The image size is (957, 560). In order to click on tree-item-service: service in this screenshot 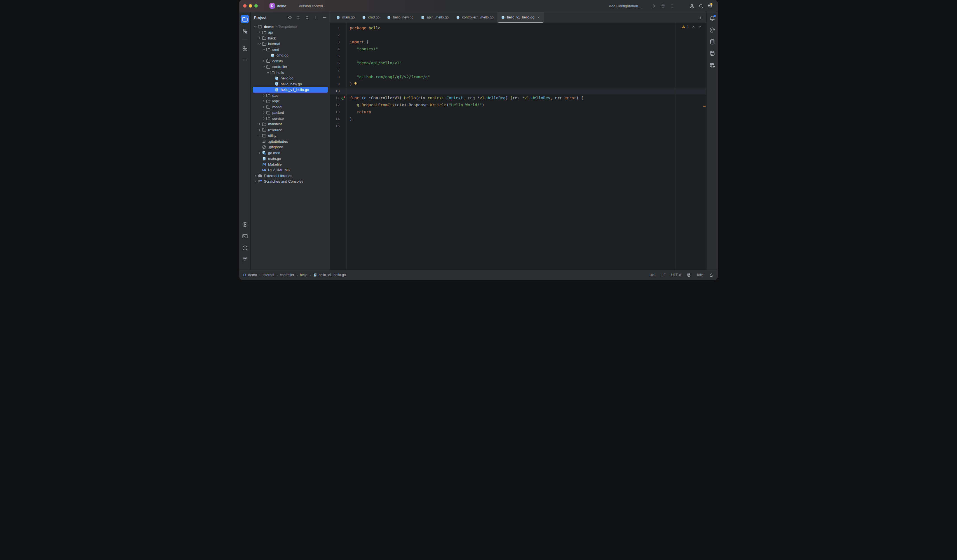, I will do `click(290, 118)`.